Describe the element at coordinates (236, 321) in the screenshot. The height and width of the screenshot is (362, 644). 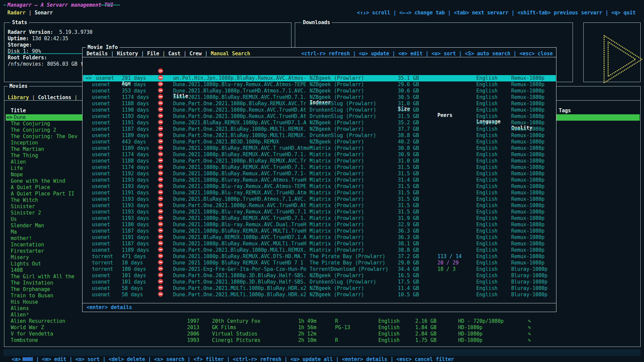
I see `movie-studio: 20th Century Fox` at that location.